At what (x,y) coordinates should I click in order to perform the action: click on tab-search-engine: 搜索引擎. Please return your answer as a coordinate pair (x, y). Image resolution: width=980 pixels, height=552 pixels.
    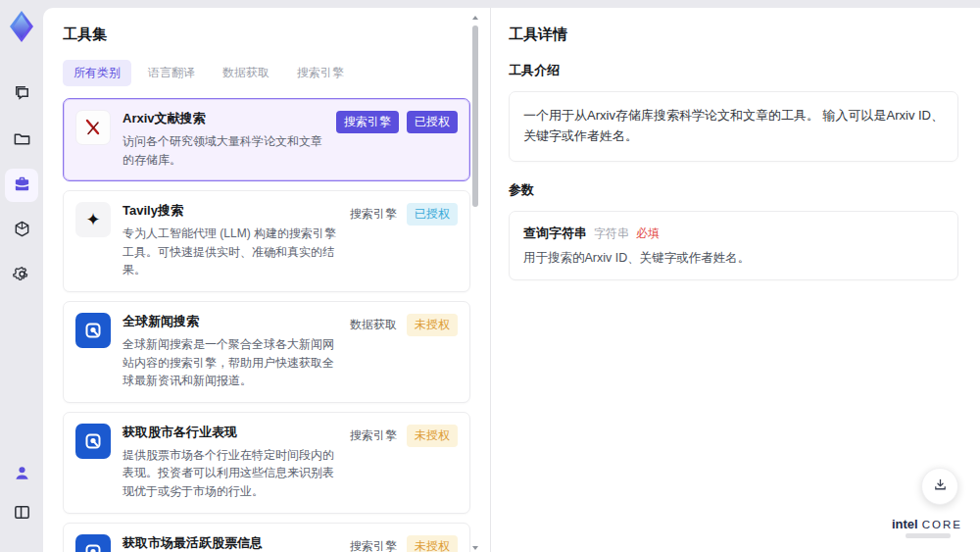
    Looking at the image, I should click on (320, 73).